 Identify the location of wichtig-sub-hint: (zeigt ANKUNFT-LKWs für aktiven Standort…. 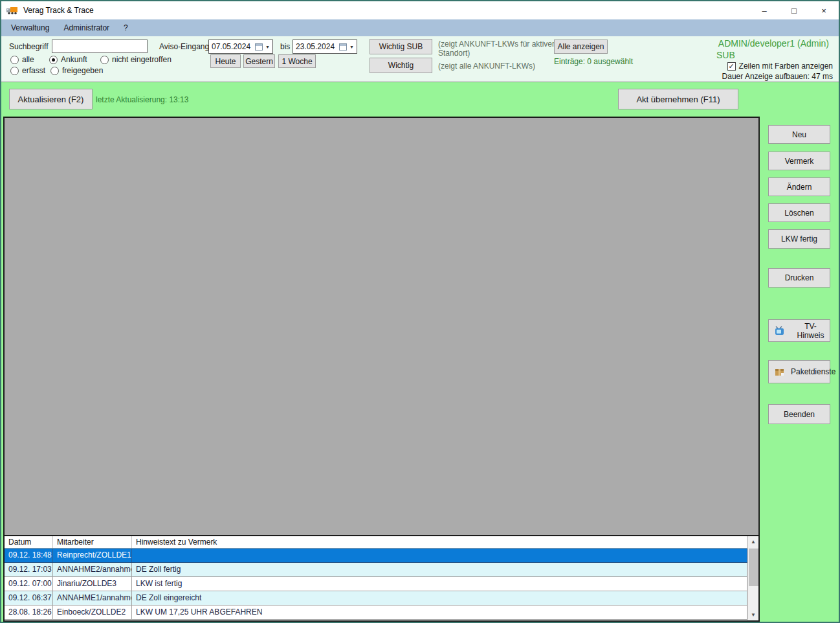
(503, 49).